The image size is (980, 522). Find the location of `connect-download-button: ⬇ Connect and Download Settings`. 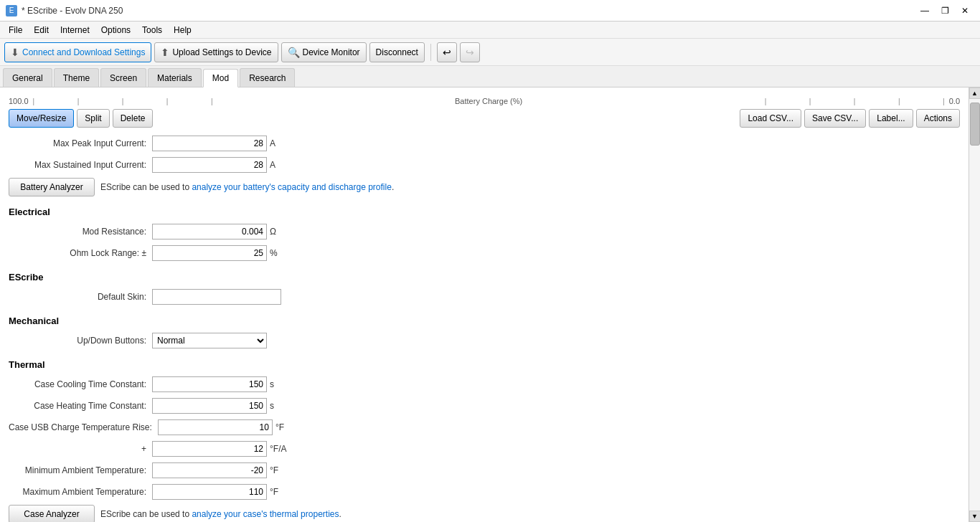

connect-download-button: ⬇ Connect and Download Settings is located at coordinates (77, 52).